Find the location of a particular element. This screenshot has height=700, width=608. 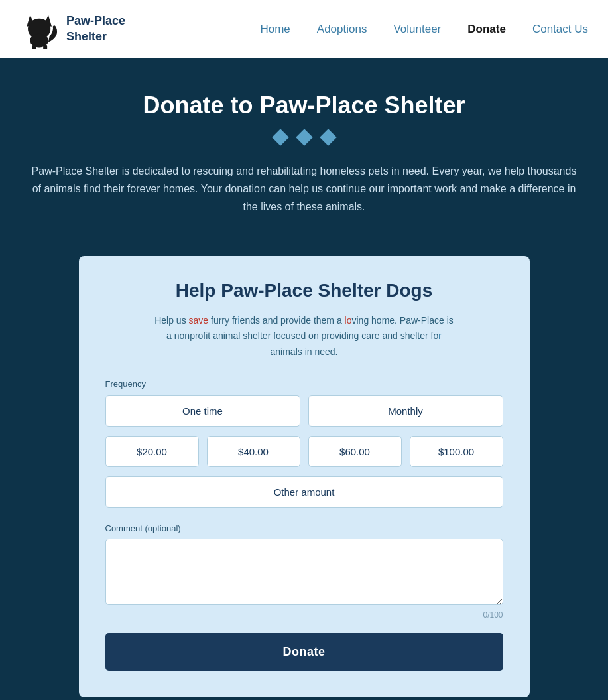

nav-adoptions: Adoptions is located at coordinates (342, 29).